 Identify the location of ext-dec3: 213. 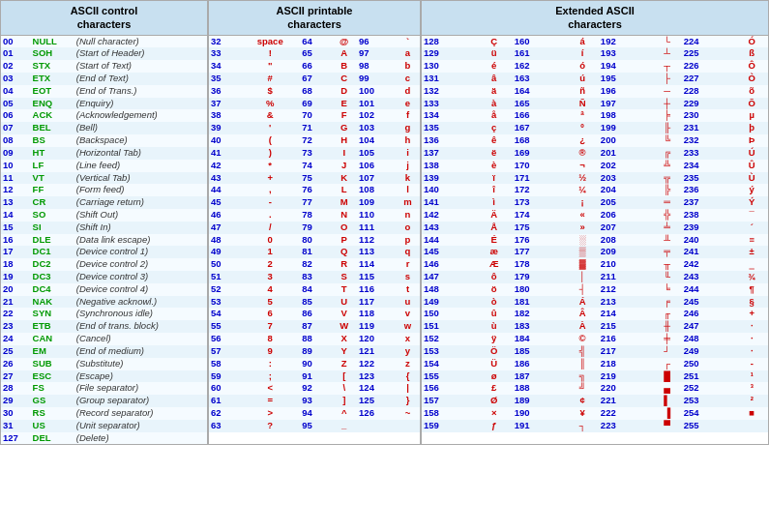
(626, 302).